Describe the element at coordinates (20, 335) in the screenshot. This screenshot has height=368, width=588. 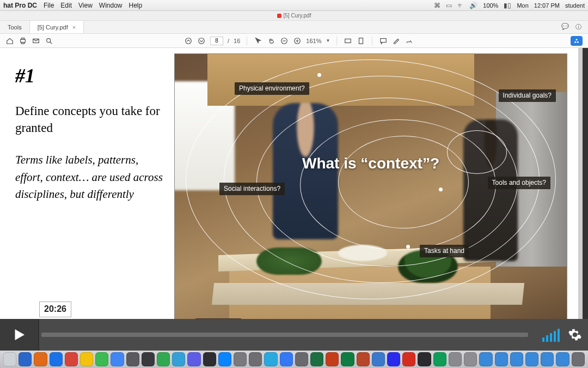
I see `play-button` at that location.